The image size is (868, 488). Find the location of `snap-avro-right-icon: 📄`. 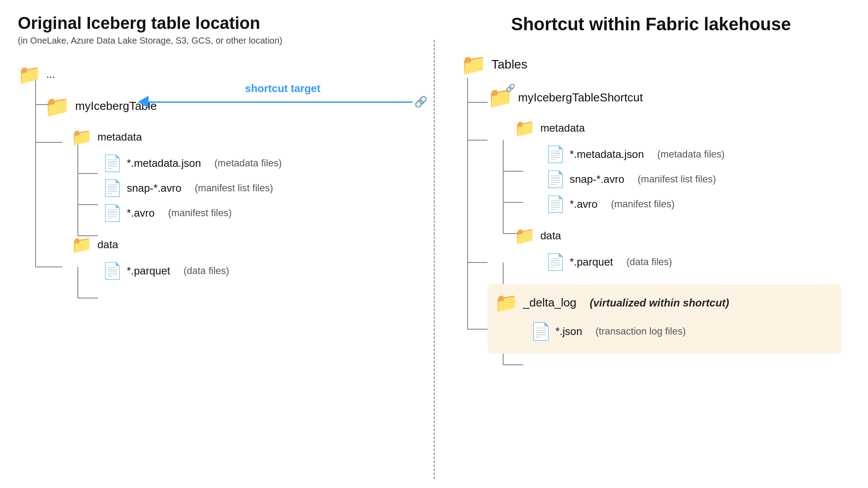

snap-avro-right-icon: 📄 is located at coordinates (555, 179).